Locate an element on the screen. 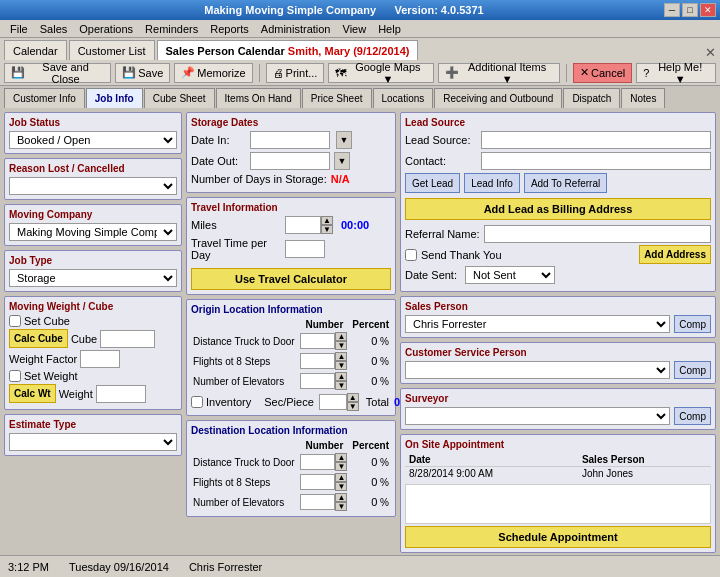 The width and height of the screenshot is (720, 577). sec-piece-down: ▼ is located at coordinates (353, 406).